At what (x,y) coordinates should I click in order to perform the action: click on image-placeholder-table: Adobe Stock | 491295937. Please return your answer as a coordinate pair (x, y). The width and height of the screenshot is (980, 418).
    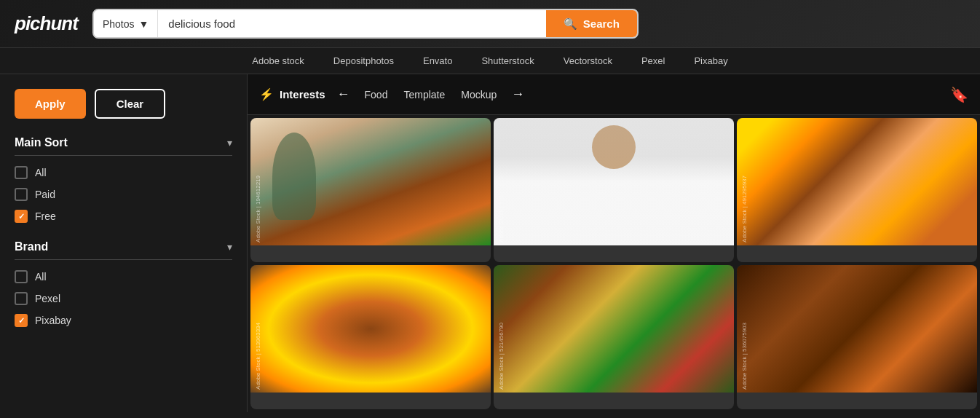
    Looking at the image, I should click on (857, 182).